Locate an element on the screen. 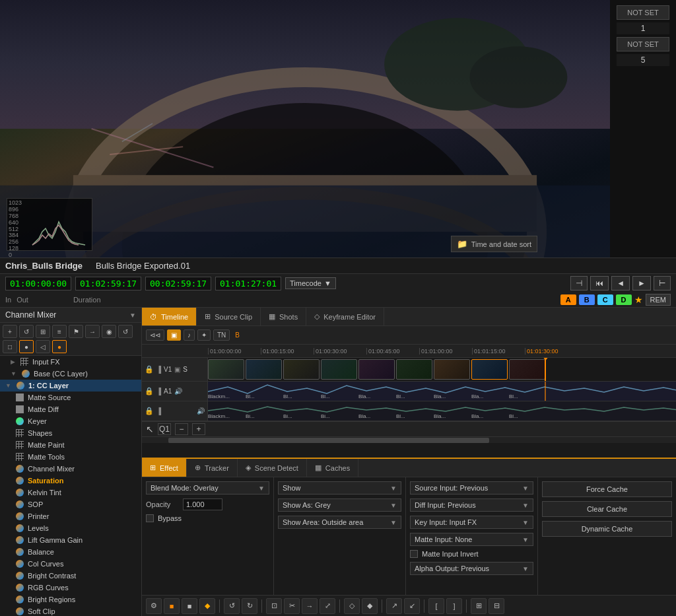  marker-d-button: D is located at coordinates (624, 300).